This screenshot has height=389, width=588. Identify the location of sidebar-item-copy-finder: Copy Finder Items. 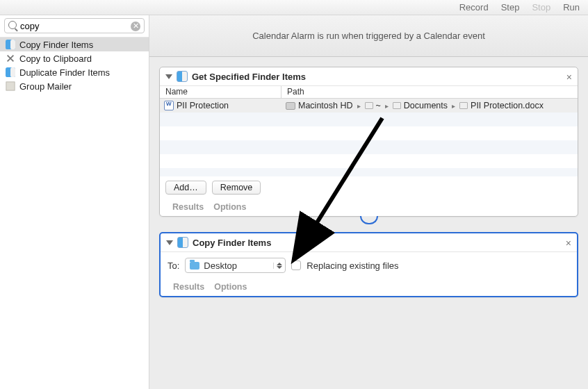
(74, 44).